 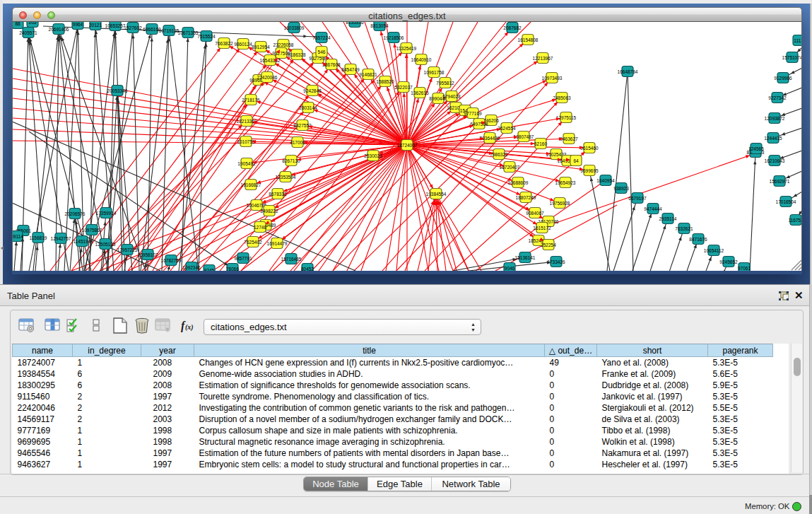 I want to click on svg-text: 9463627, so click(x=569, y=139).